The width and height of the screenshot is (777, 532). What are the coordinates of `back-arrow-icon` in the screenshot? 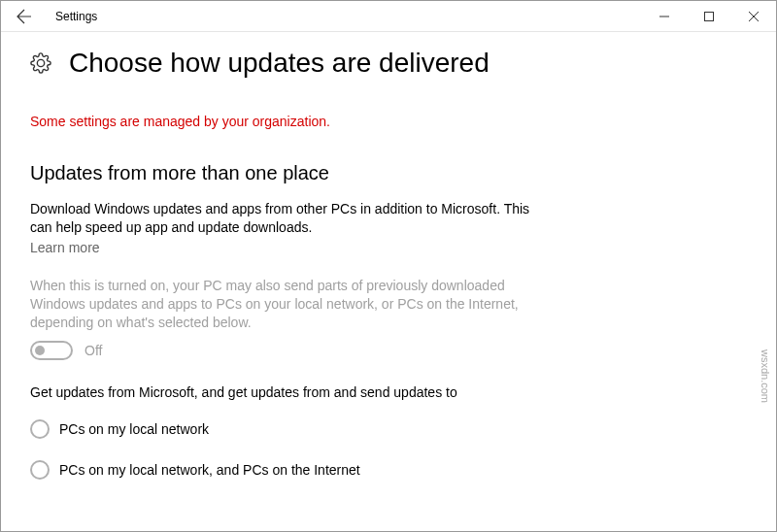 It's located at (24, 17).